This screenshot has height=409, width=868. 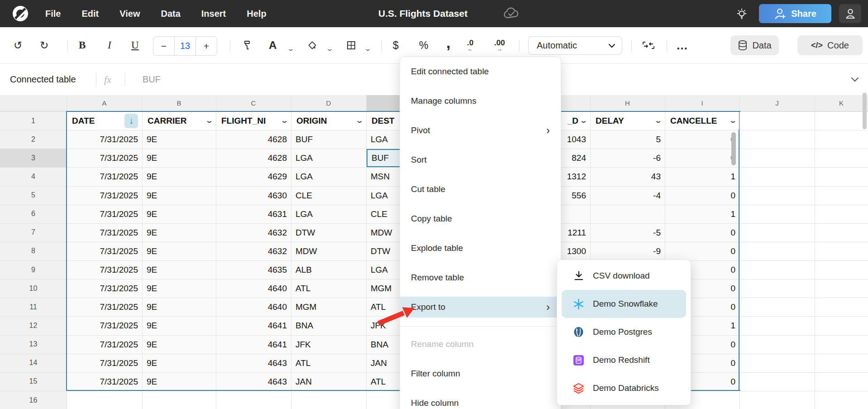 What do you see at coordinates (864, 111) in the screenshot?
I see `window-scrollbar-thumb` at bounding box center [864, 111].